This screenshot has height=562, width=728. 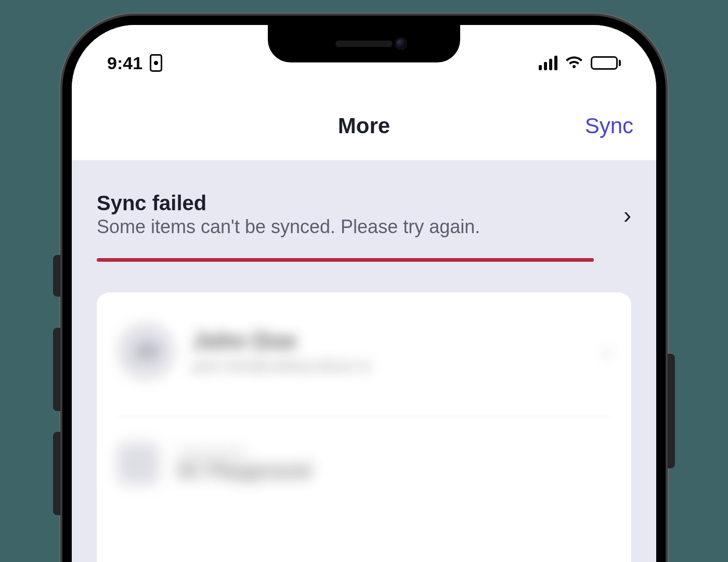 What do you see at coordinates (355, 227) in the screenshot?
I see `banner-message: Some items can't be synced. Please try a…` at bounding box center [355, 227].